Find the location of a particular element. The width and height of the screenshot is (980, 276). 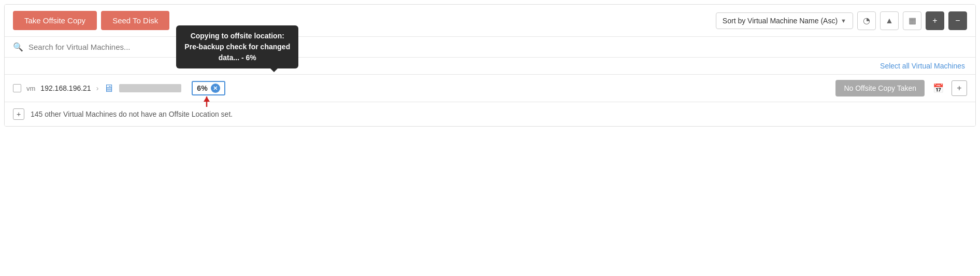

sort-label: Sort by Virtual Machine Name (Asc) is located at coordinates (780, 21).